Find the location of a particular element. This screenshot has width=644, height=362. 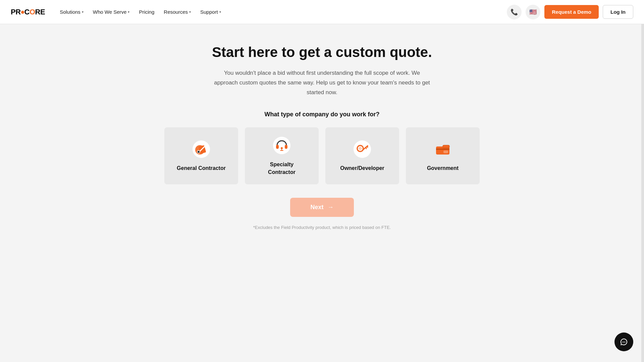

phone-icon: 📞 is located at coordinates (514, 12).